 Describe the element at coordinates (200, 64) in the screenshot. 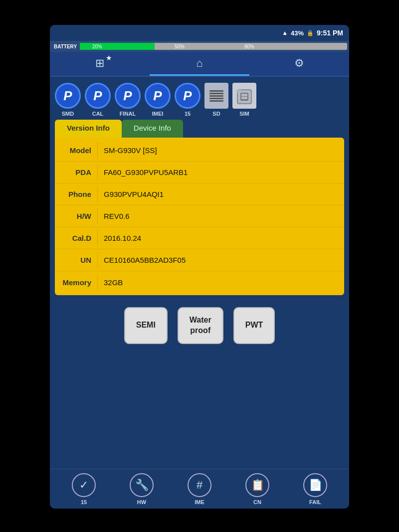

I see `nav-home: ⌂` at that location.